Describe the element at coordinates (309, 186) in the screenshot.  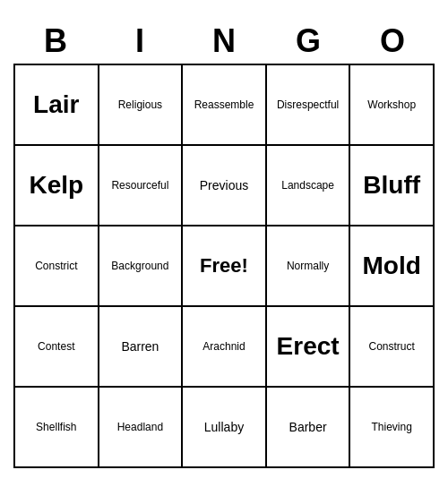
I see `cell-r1-c3: Landscape` at that location.